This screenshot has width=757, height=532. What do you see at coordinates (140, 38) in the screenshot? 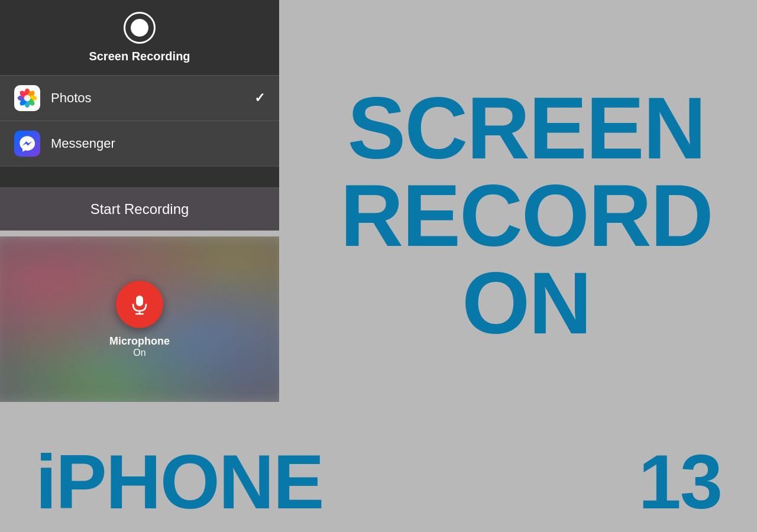
I see `panel-header: Screen Recording` at bounding box center [140, 38].